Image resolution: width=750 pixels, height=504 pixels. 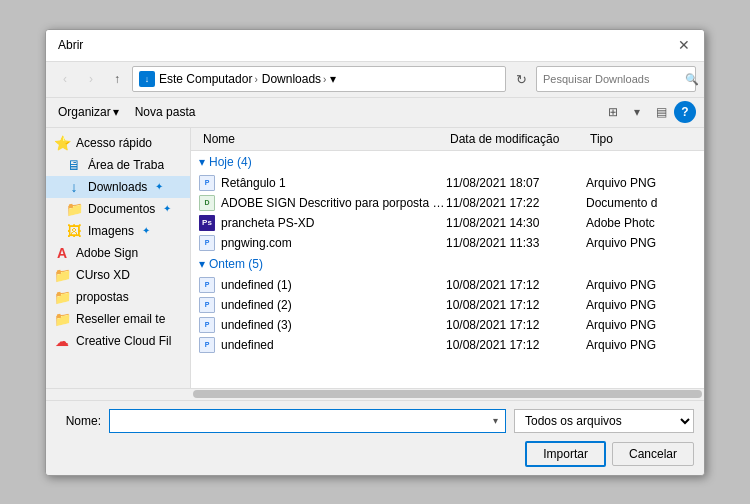 What do you see at coordinates (375, 421) in the screenshot?
I see `filename-row: Nome: ▾ Todos os arquivos` at bounding box center [375, 421].